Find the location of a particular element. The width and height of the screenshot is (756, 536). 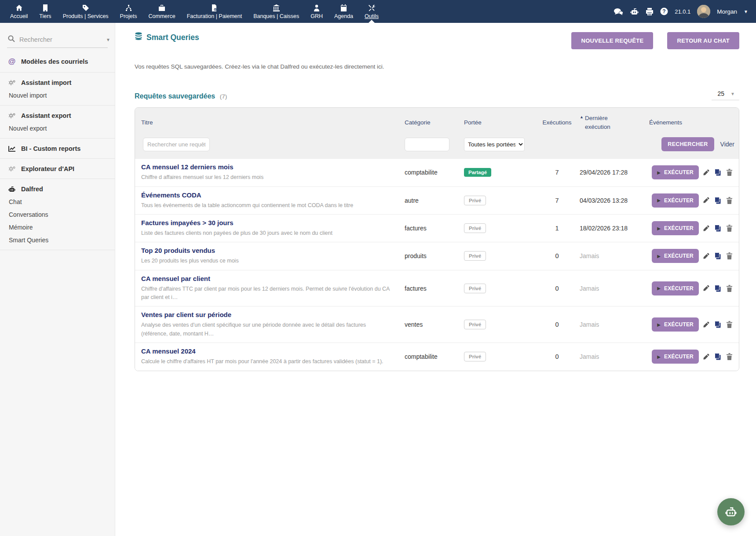

sidebar-item-explorateur-api: Explorateur d'API is located at coordinates (57, 169).